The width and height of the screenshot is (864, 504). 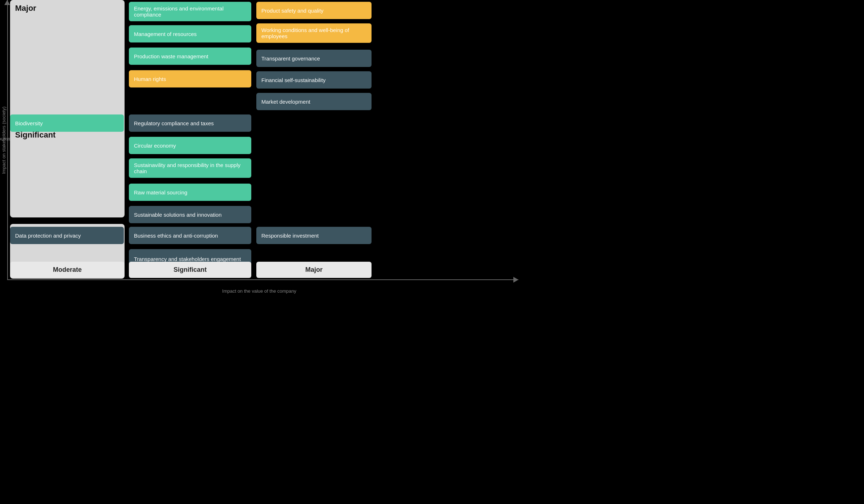 What do you see at coordinates (314, 33) in the screenshot?
I see `card-working-conditions: Working conditions and well-being of emp…` at bounding box center [314, 33].